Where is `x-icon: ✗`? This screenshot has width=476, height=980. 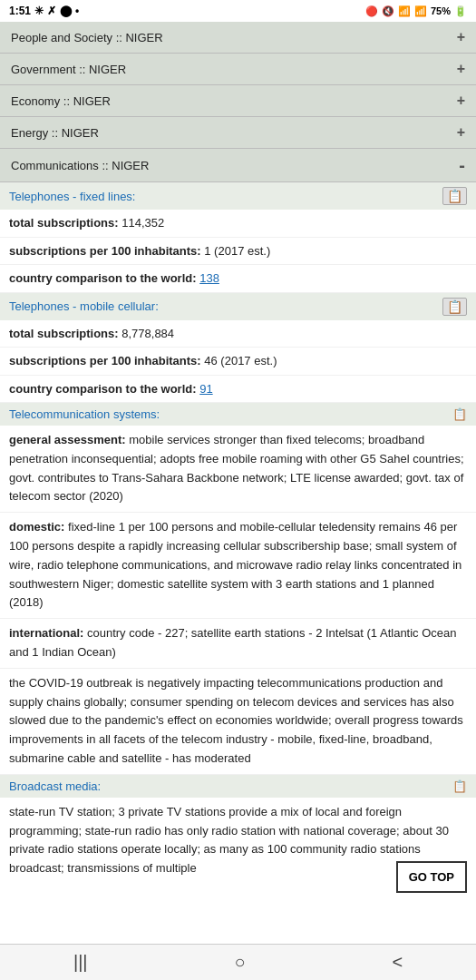
x-icon: ✗ is located at coordinates (52, 11).